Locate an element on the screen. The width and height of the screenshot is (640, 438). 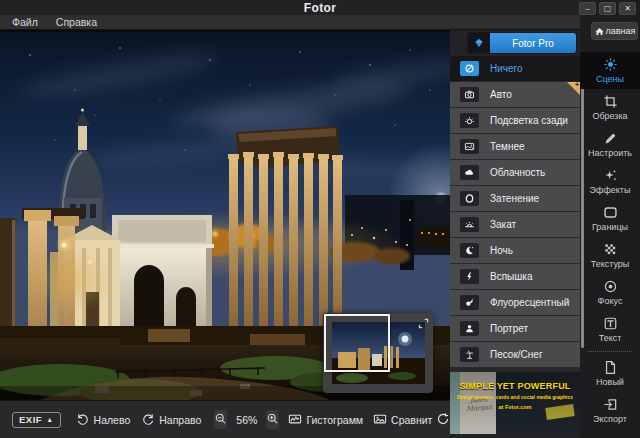
scene-item: Затенение is located at coordinates (515, 198).